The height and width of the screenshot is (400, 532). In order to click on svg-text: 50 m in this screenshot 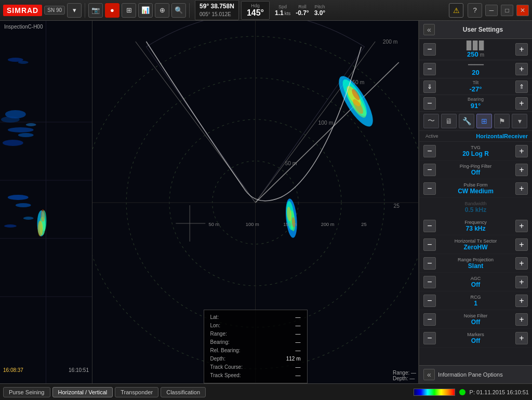, I will do `click(291, 163)`.